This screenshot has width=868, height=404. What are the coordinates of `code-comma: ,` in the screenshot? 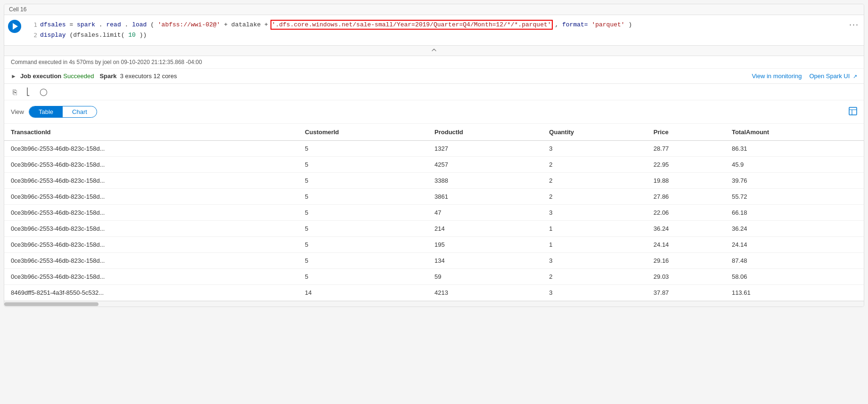 It's located at (558, 24).